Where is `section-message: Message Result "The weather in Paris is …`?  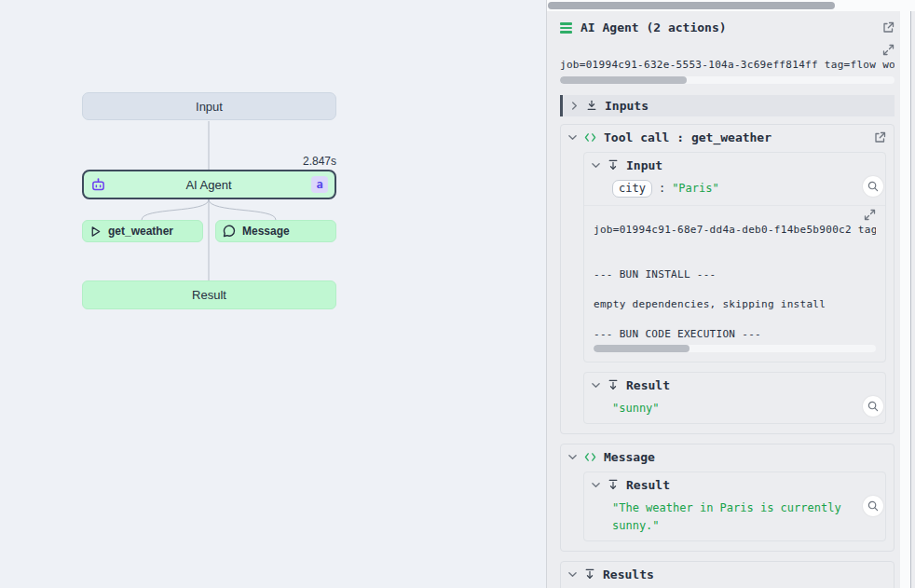
section-message: Message Result "The weather in Paris is … is located at coordinates (727, 498).